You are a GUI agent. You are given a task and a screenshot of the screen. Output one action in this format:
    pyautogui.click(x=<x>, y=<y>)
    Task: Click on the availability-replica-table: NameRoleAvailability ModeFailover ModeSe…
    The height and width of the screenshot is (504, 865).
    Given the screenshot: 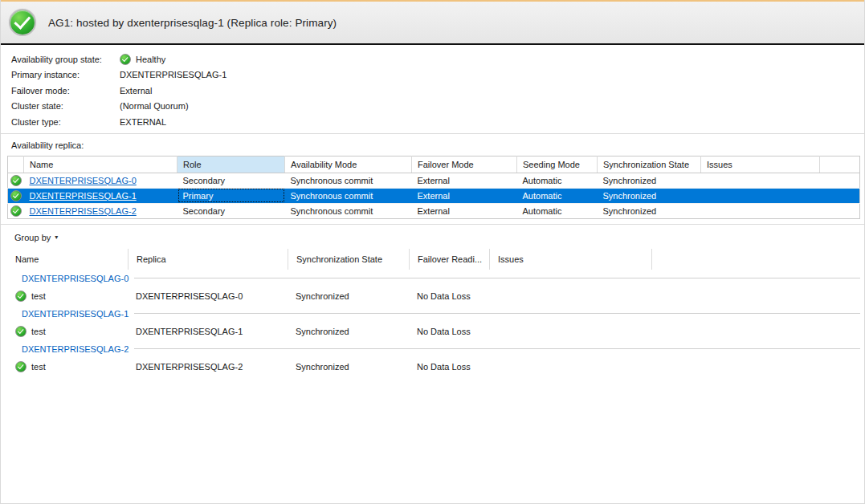 What is the action you would take?
    pyautogui.click(x=434, y=188)
    